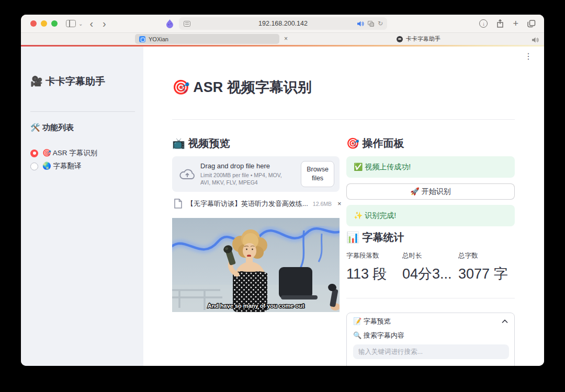 Image resolution: width=565 pixels, height=392 pixels. I want to click on tab-overview-icon, so click(532, 24).